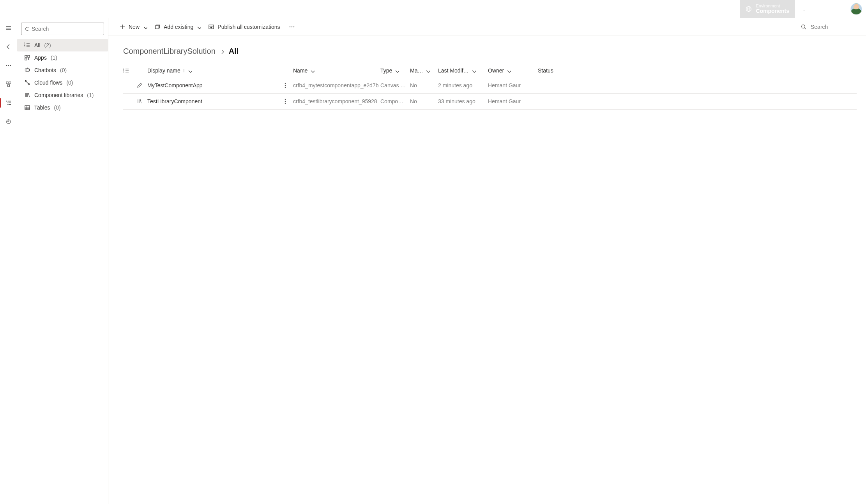 The height and width of the screenshot is (504, 866). Describe the element at coordinates (169, 51) in the screenshot. I see `breadcrumb-solution: ComponentLibrarySolution` at that location.